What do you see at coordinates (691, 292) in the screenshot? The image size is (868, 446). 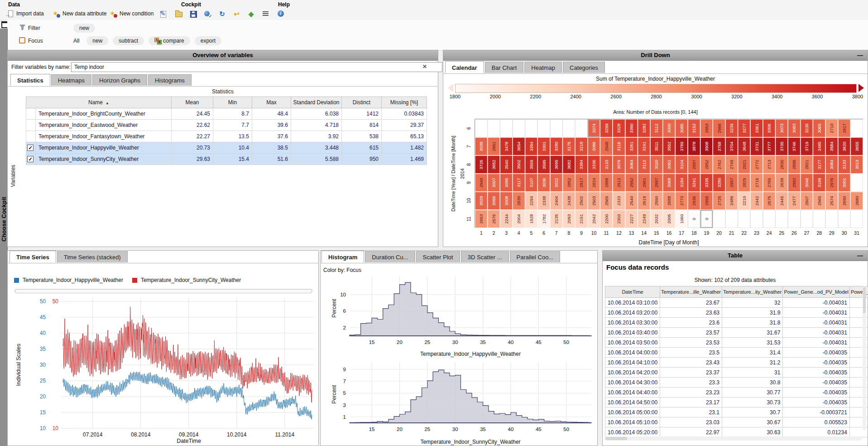 I see `column-temperature-happyville: Temperature...ille_Weather` at bounding box center [691, 292].